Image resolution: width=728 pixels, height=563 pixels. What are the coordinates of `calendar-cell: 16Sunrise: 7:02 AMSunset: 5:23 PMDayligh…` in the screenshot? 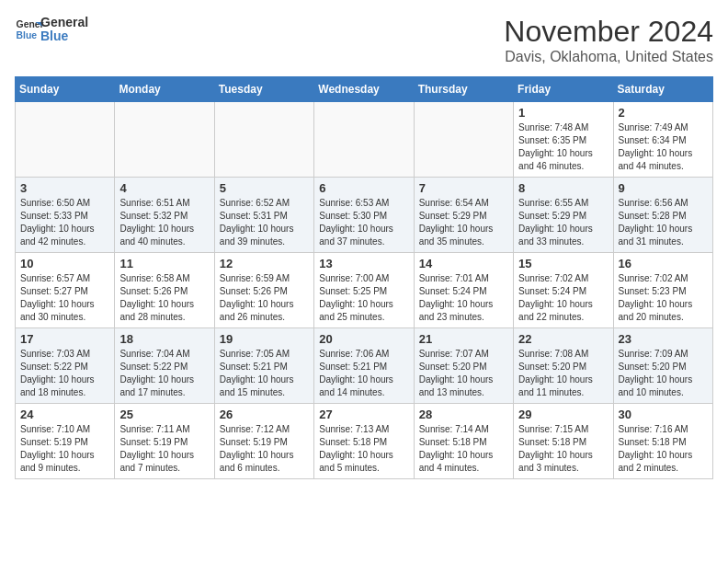 It's located at (663, 291).